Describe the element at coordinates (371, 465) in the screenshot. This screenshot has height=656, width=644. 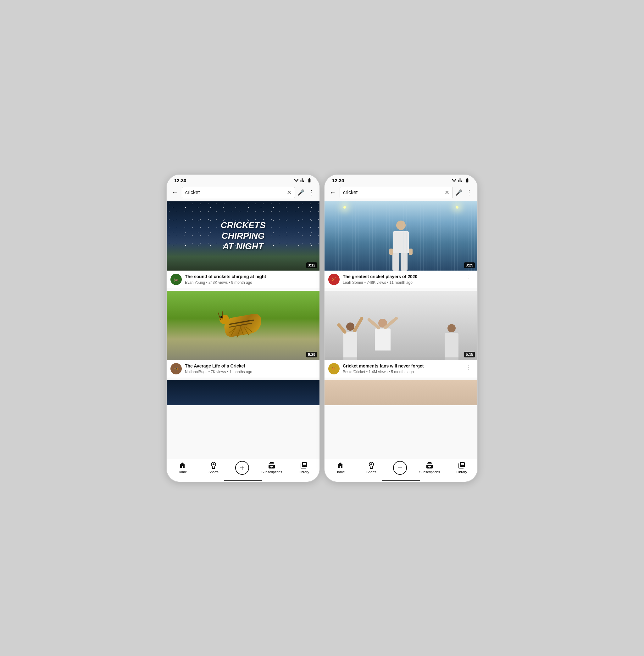
I see `shorts-icon-right` at that location.